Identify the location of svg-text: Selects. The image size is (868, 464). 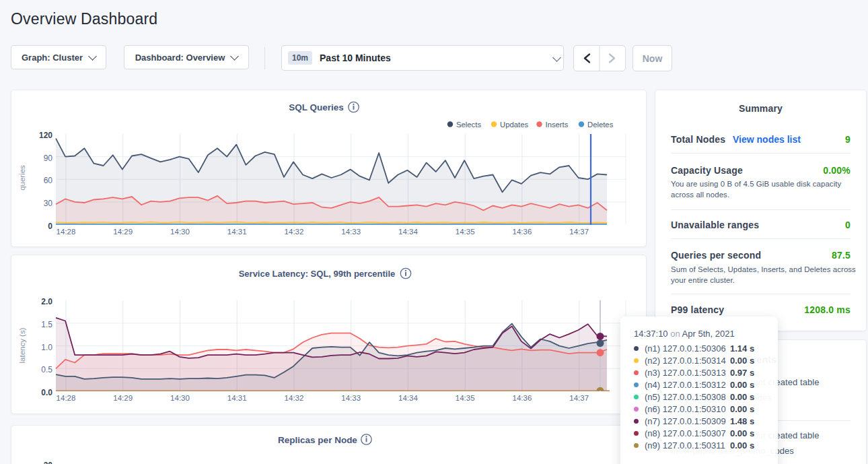
(468, 125).